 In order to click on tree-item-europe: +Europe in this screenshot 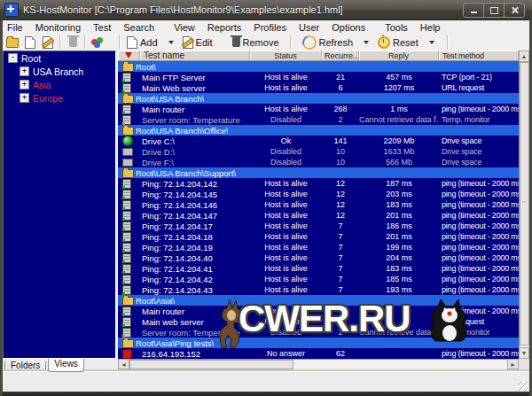, I will do `click(59, 97)`.